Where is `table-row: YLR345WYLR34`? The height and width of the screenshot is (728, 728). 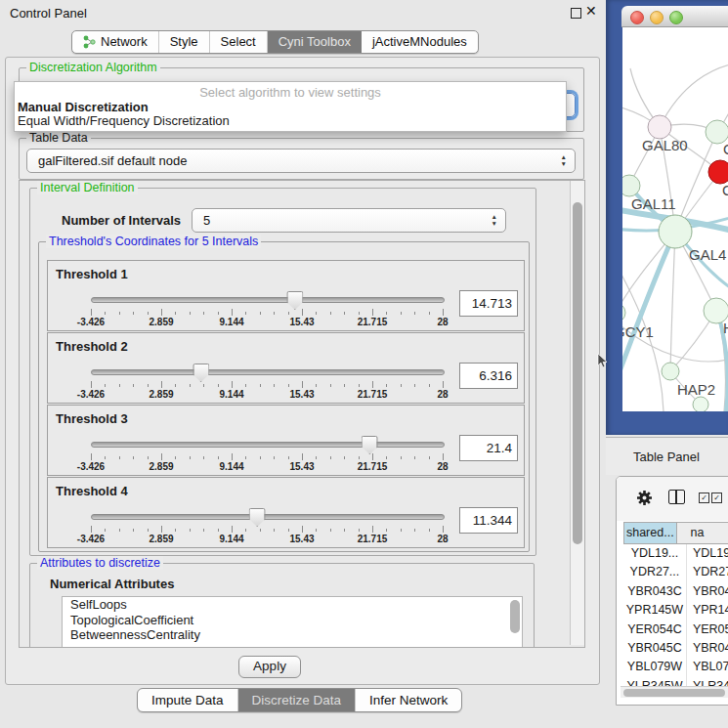
table-row: YLR345WYLR34 is located at coordinates (676, 682).